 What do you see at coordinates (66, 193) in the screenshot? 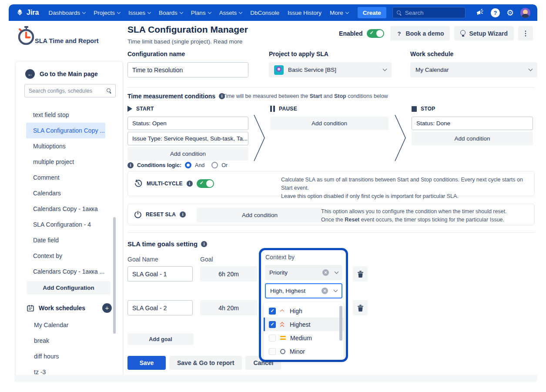
I see `config-item: Calendars` at bounding box center [66, 193].